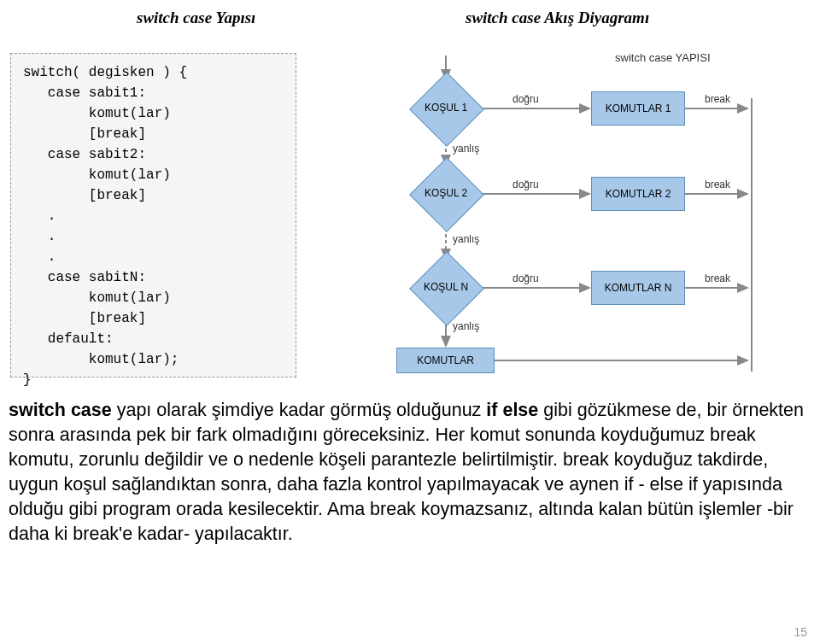 This screenshot has width=820, height=644. Describe the element at coordinates (638, 194) in the screenshot. I see `commands-box-2: KOMUTLAR 2` at that location.